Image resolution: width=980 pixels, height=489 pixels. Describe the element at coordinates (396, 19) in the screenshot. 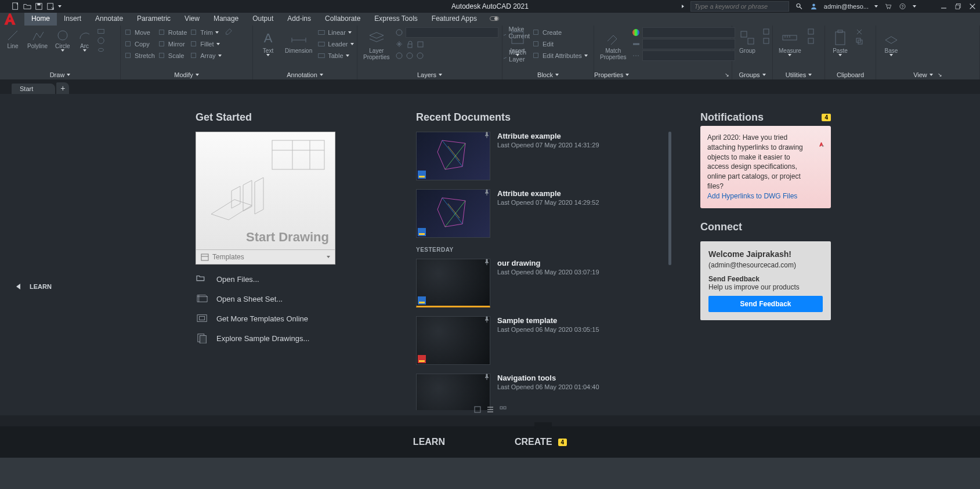

I see `menu-item-express-tools: Express Tools` at that location.